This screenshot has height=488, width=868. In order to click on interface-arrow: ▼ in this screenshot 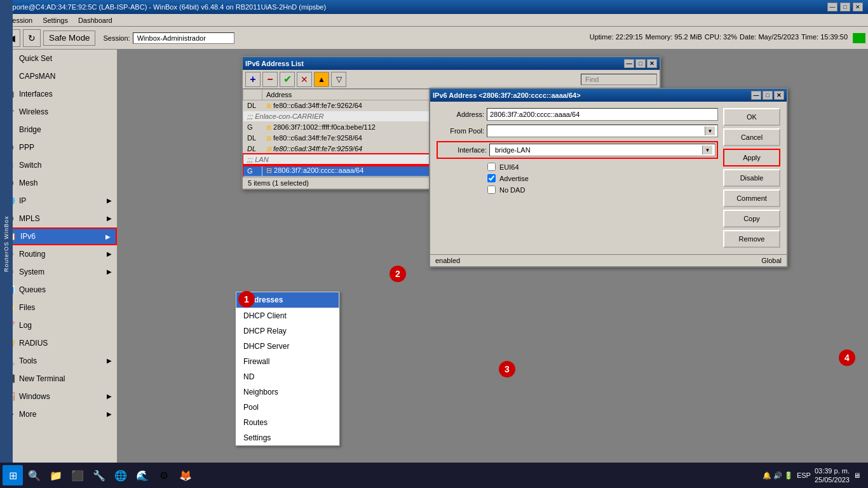, I will do `click(707, 150)`.